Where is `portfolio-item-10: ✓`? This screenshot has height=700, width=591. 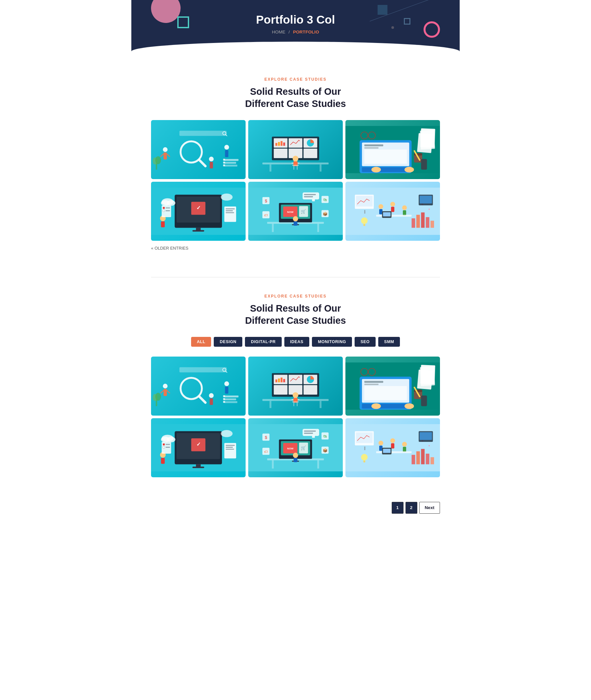
portfolio-item-10: ✓ is located at coordinates (198, 448).